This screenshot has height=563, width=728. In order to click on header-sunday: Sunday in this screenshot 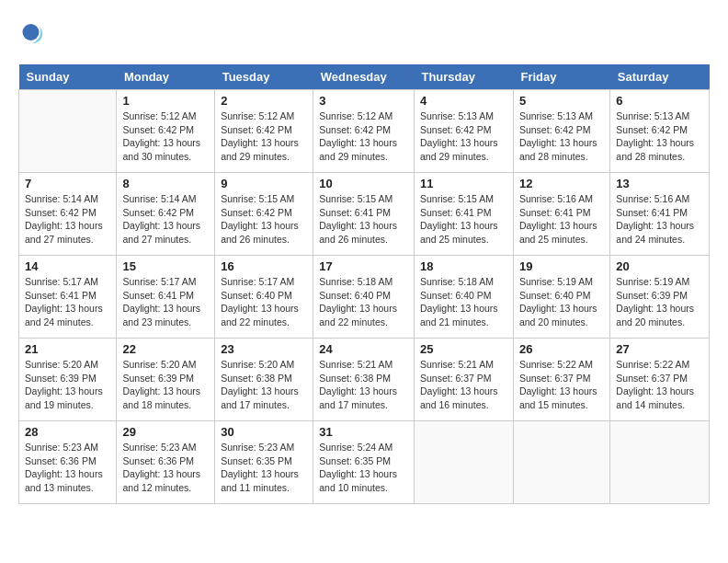, I will do `click(68, 77)`.